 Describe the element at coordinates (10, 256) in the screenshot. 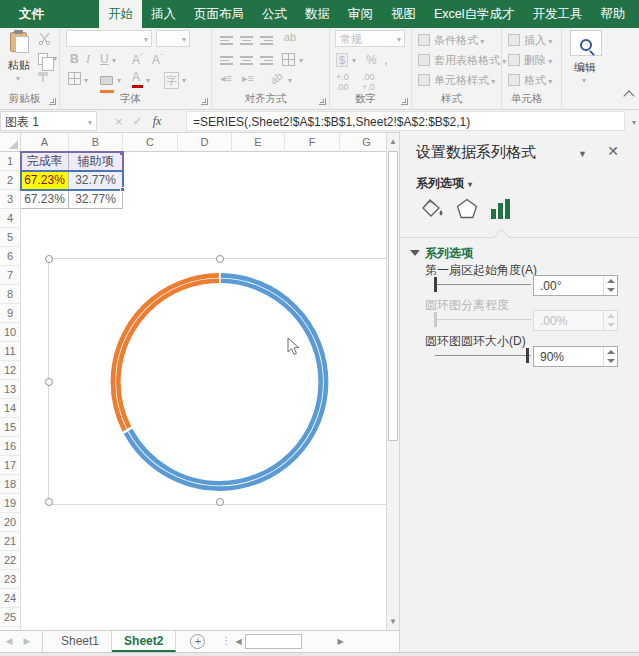

I see `row-header-6: 6` at that location.